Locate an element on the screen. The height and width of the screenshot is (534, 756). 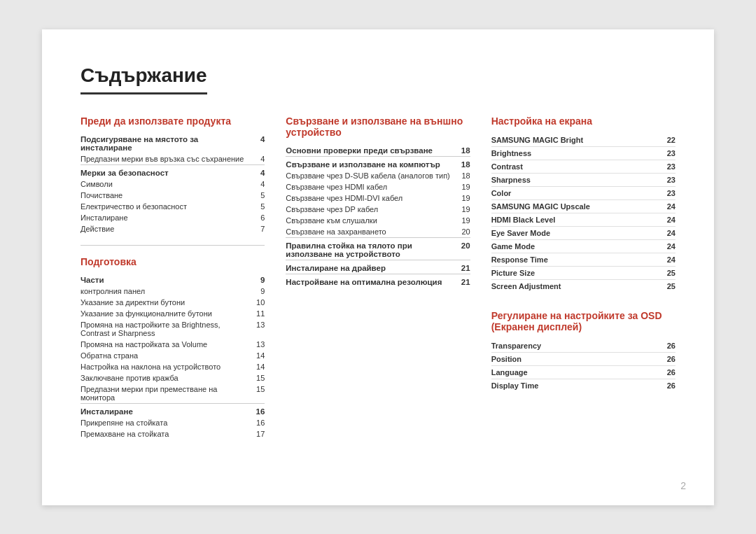
table-row: Screen Adjustment25 is located at coordinates (584, 286).